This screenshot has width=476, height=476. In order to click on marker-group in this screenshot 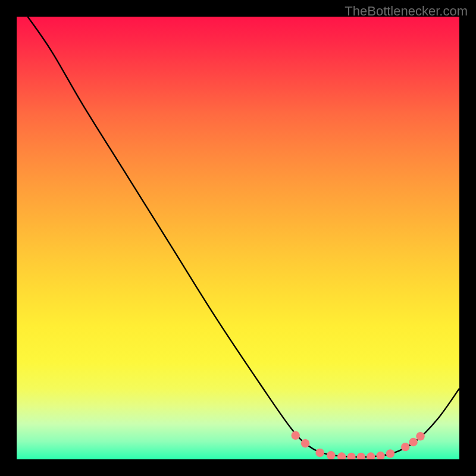, I will do `click(358, 445)`.